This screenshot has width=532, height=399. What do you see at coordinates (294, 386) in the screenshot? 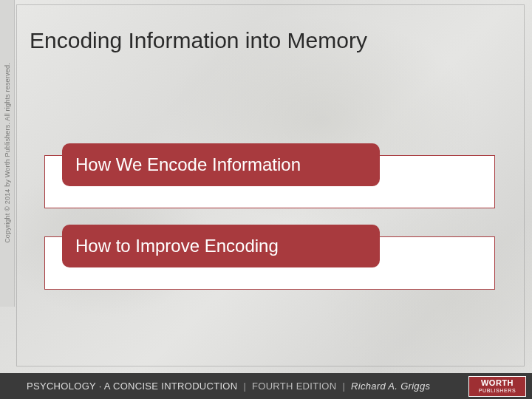
I see `footer-edition: FOURTH EDITION` at bounding box center [294, 386].